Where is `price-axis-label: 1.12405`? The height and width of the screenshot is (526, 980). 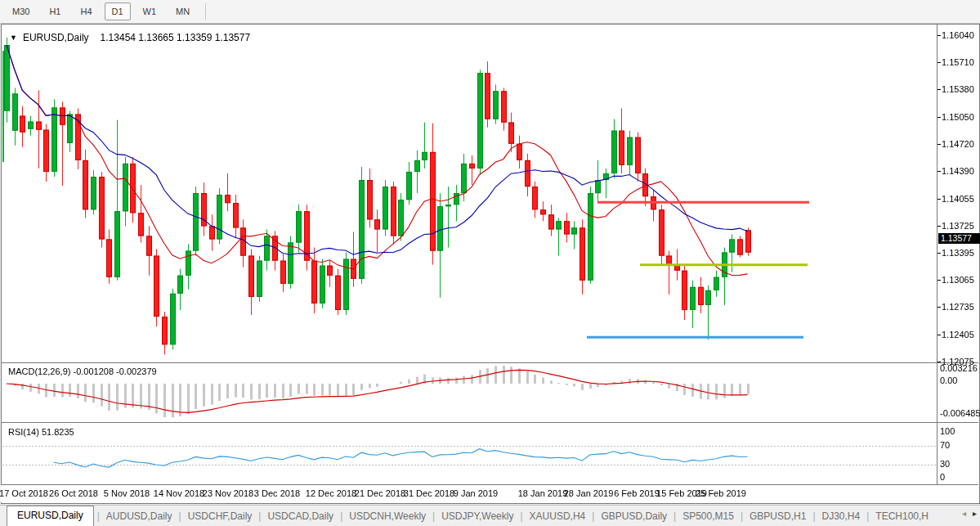 price-axis-label: 1.12405 is located at coordinates (958, 335).